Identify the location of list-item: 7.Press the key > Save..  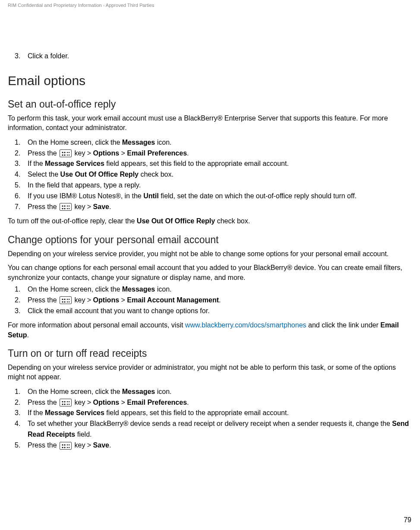
(213, 207).